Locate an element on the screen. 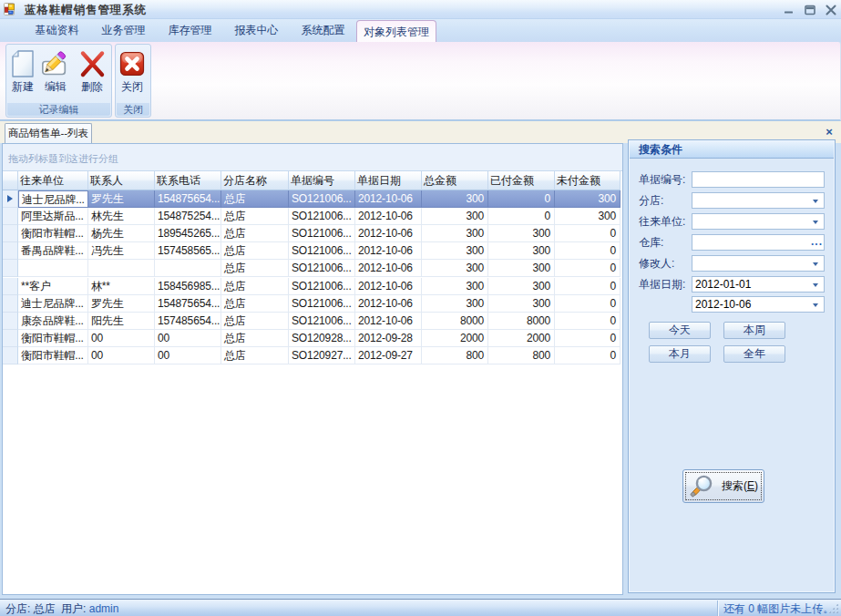 The width and height of the screenshot is (841, 616). column-header-5: 单据编号 is located at coordinates (323, 180).